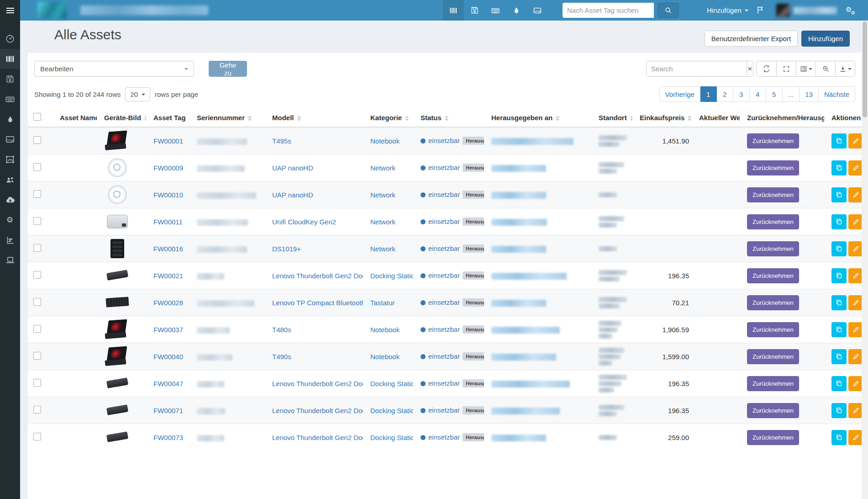  I want to click on model-link: T490s, so click(282, 356).